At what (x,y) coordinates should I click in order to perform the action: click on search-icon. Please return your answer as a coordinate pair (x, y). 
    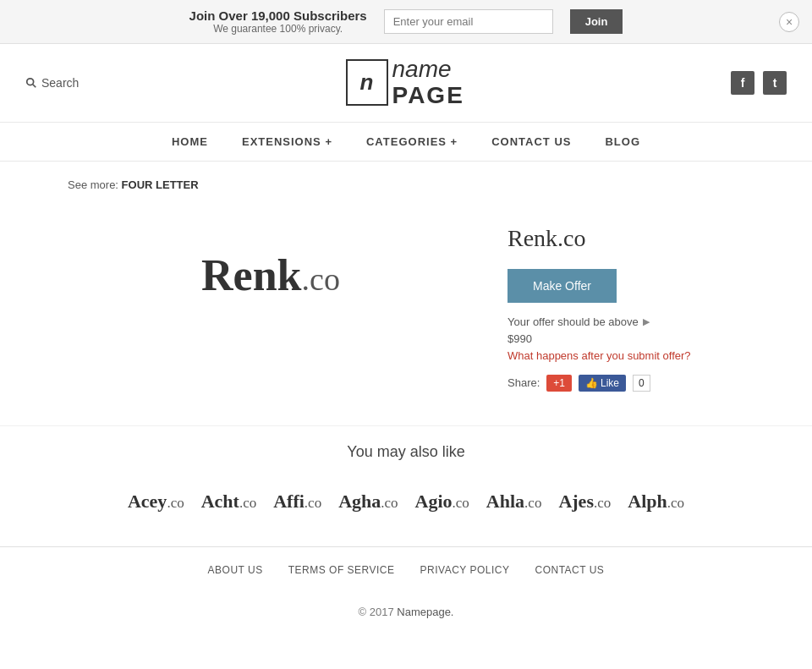
    Looking at the image, I should click on (31, 83).